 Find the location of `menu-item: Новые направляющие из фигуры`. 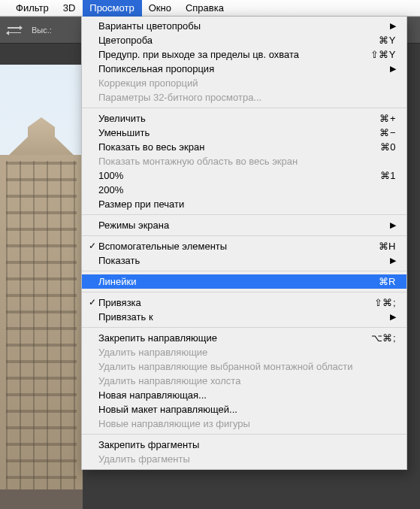

menu-item: Новые направляющие из фигуры is located at coordinates (244, 424).